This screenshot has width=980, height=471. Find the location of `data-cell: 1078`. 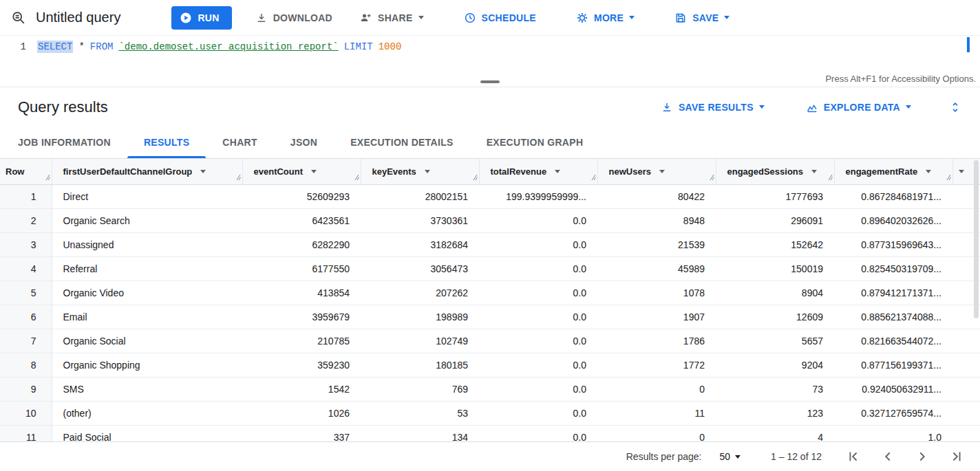

data-cell: 1078 is located at coordinates (657, 293).